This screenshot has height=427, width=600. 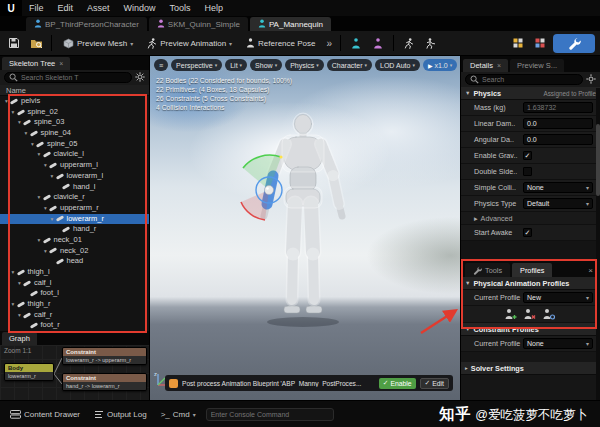 I want to click on physics-section-header: ▼ Physics Assigned to Profile, so click(x=530, y=94).